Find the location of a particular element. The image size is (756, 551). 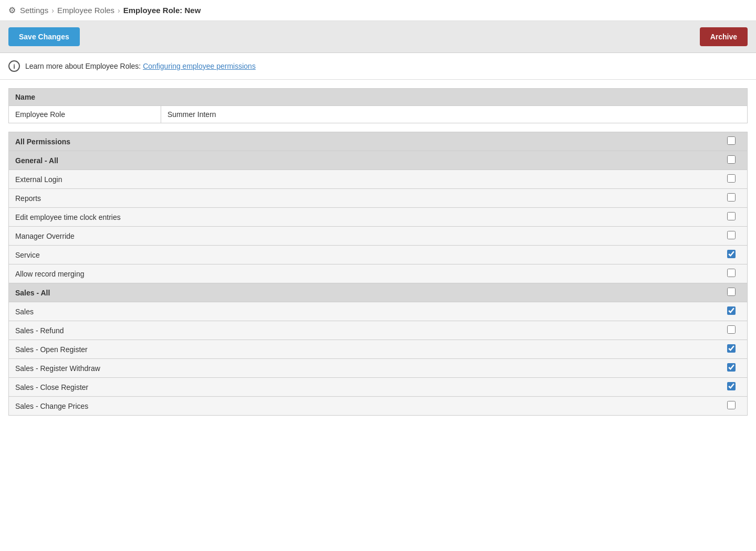

manager-override-label: Manager Override is located at coordinates (362, 236).